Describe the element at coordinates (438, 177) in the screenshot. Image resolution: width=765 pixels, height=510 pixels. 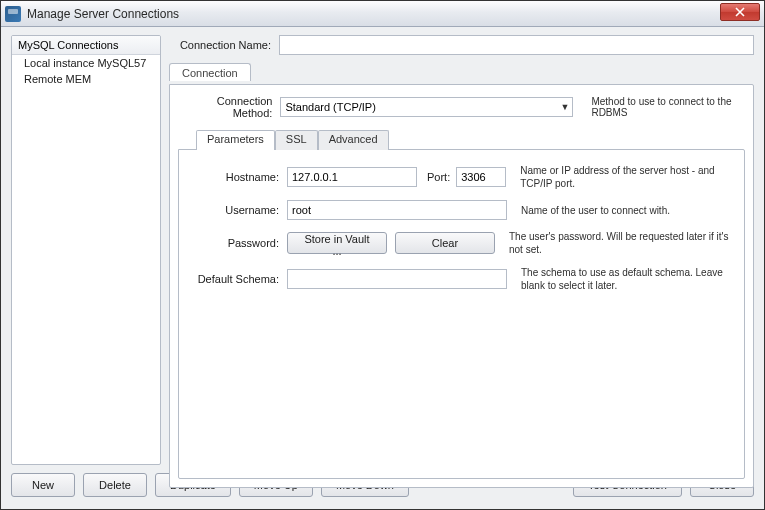
I see `port-label: Port:` at that location.